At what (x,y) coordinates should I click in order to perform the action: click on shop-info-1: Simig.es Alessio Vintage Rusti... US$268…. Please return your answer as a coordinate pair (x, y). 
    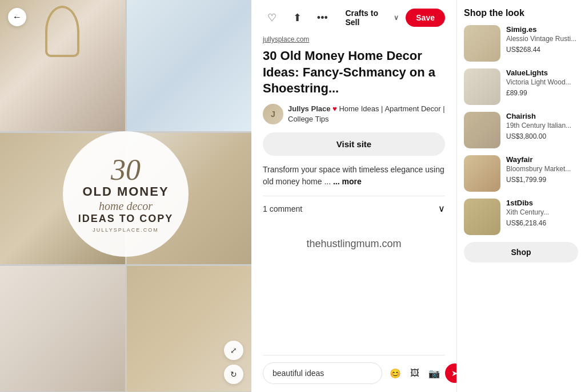
    Looking at the image, I should click on (542, 39).